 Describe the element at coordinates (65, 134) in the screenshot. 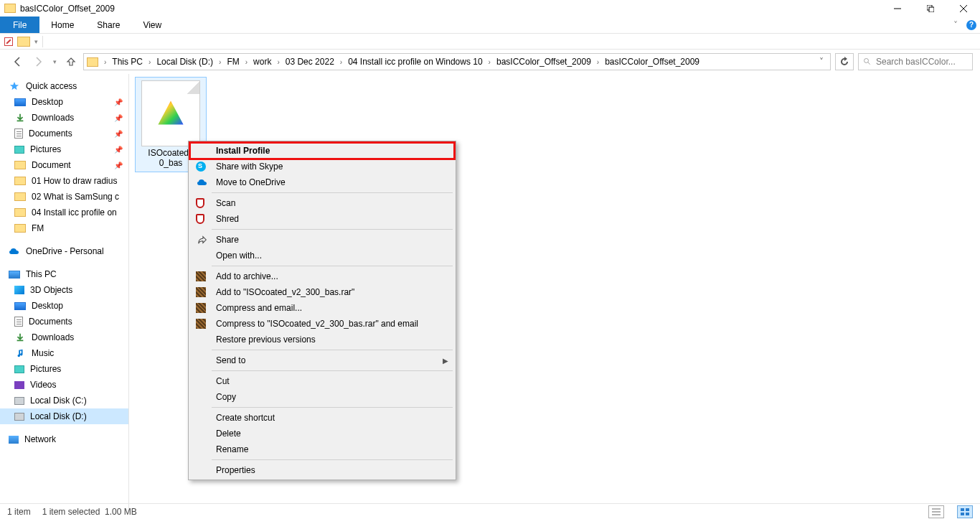

I see `sidebar-item-documents: Documents📌` at that location.